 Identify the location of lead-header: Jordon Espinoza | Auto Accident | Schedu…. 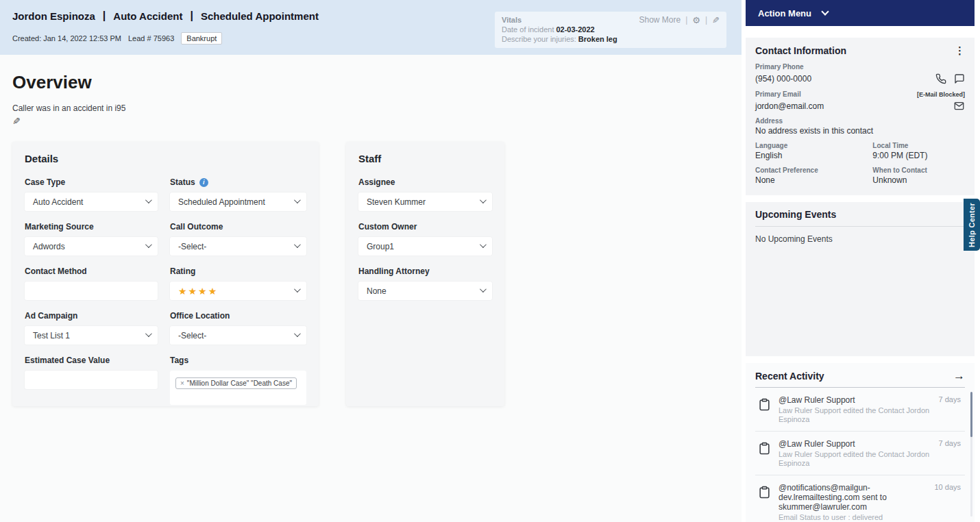
(371, 27).